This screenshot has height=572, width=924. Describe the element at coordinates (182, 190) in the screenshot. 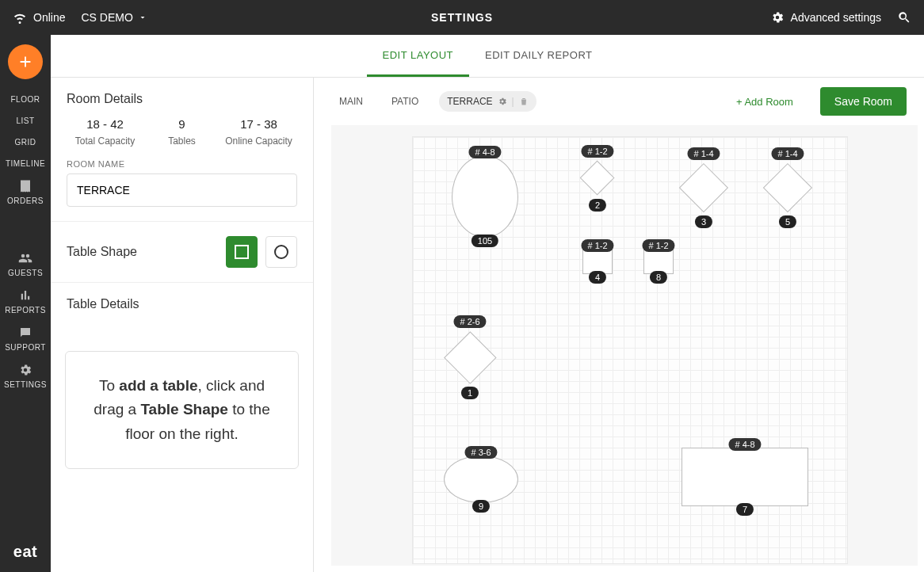

I see `room-name-input` at that location.